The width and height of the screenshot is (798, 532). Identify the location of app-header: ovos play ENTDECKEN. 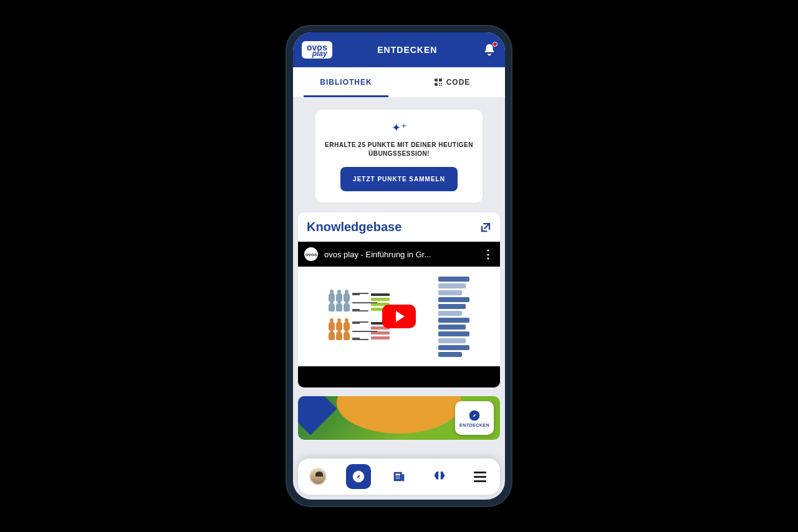
(399, 50).